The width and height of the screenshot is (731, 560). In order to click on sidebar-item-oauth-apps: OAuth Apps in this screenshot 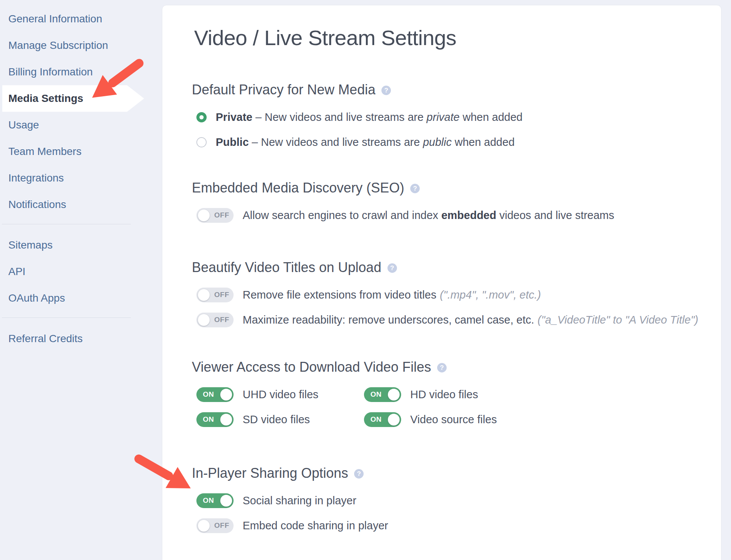, I will do `click(81, 298)`.